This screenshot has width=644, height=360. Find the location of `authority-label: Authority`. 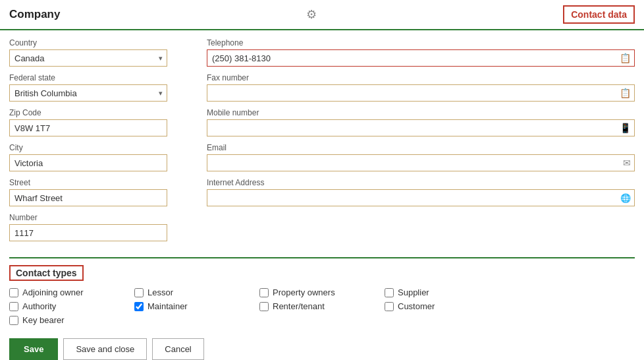

authority-label: Authority is located at coordinates (40, 306).